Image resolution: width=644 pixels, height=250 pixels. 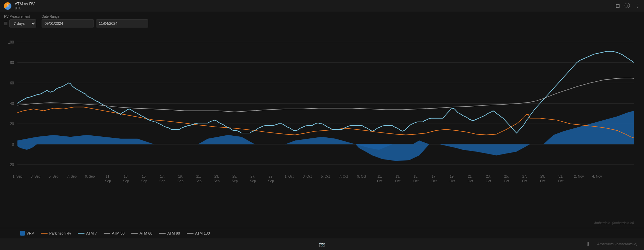 I want to click on rv-measurement-select: 7 days 14 days 30 days, so click(x=23, y=23).